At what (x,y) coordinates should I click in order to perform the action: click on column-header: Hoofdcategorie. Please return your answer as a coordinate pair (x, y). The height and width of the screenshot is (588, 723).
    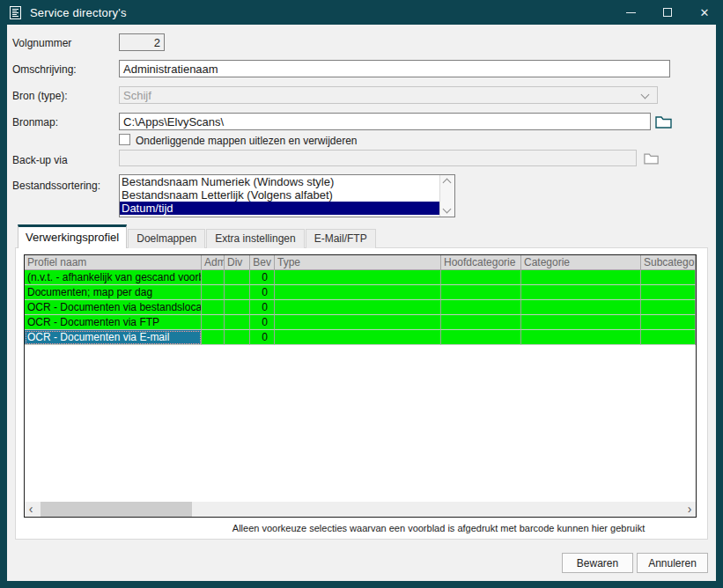
    Looking at the image, I should click on (481, 262).